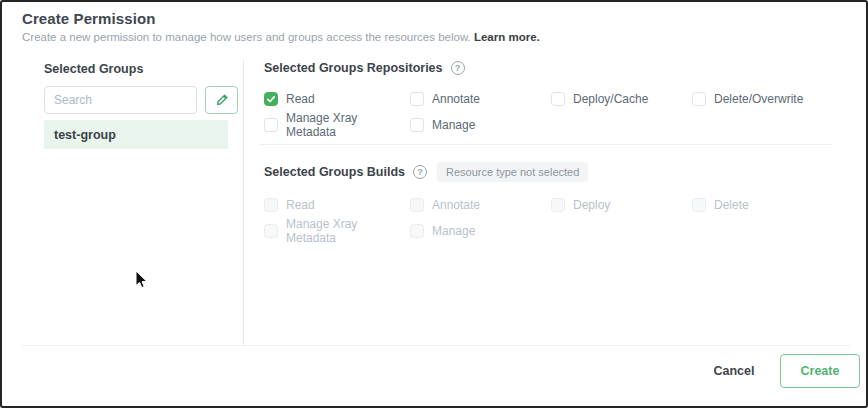 The image size is (868, 408). What do you see at coordinates (142, 280) in the screenshot?
I see `mouse-cursor` at bounding box center [142, 280].